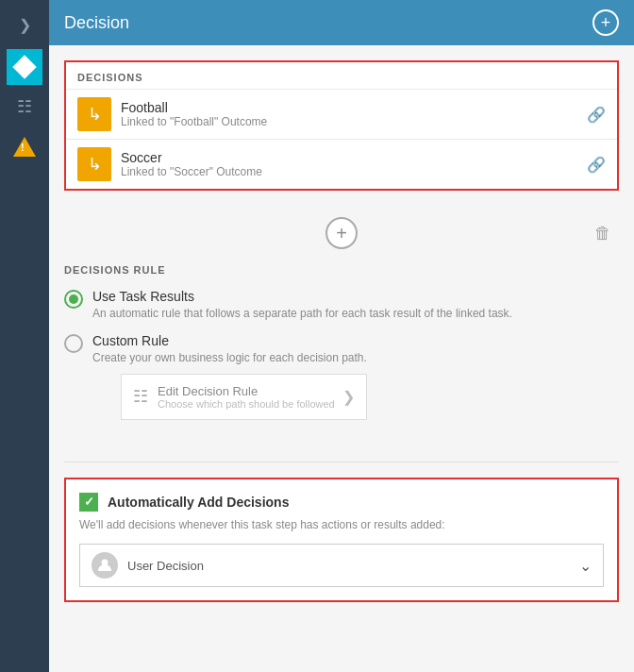 This screenshot has width=634, height=672. I want to click on decision-name: Soccer, so click(354, 158).